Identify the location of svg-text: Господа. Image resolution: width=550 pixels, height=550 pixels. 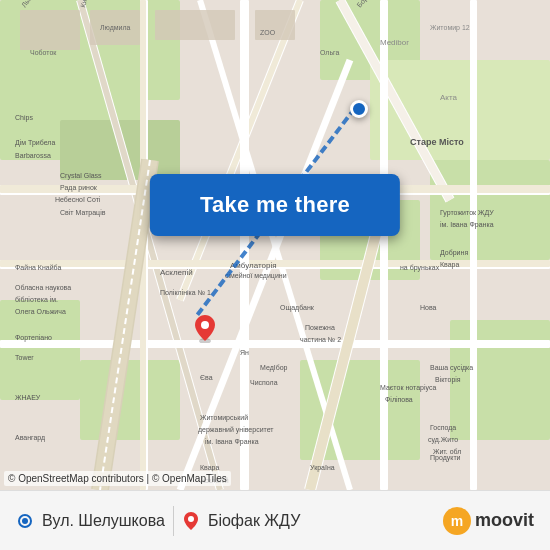
(443, 428).